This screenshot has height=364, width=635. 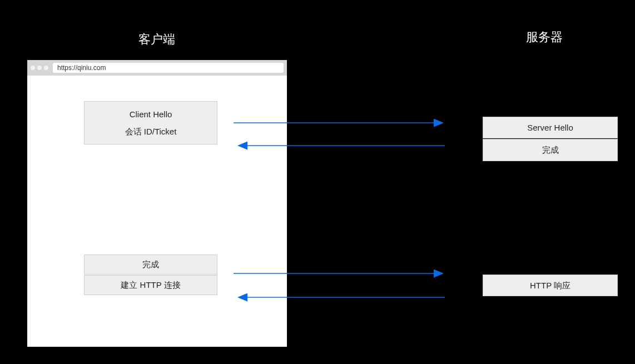 What do you see at coordinates (550, 150) in the screenshot?
I see `server-finished-box: 完成` at bounding box center [550, 150].